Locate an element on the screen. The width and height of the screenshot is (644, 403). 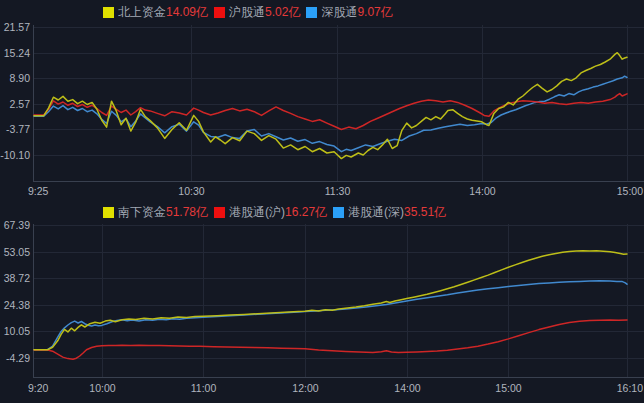
shanghai-connect-swatch-icon is located at coordinates (220, 12).